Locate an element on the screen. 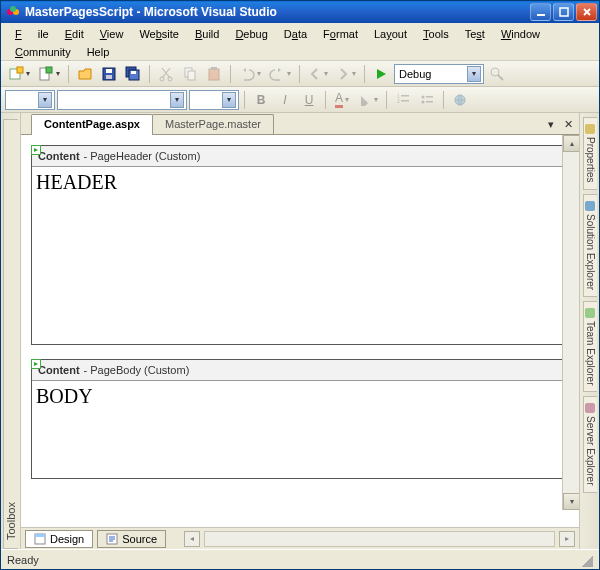  scroll-down-icon: ▾ is located at coordinates (571, 502).